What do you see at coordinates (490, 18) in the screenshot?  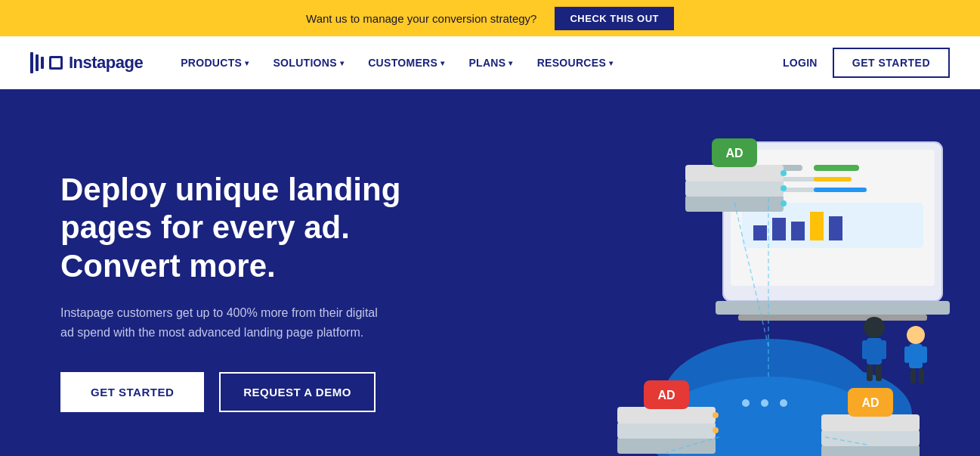 I see `top-banner: Want us to manage your conversion strate…` at bounding box center [490, 18].